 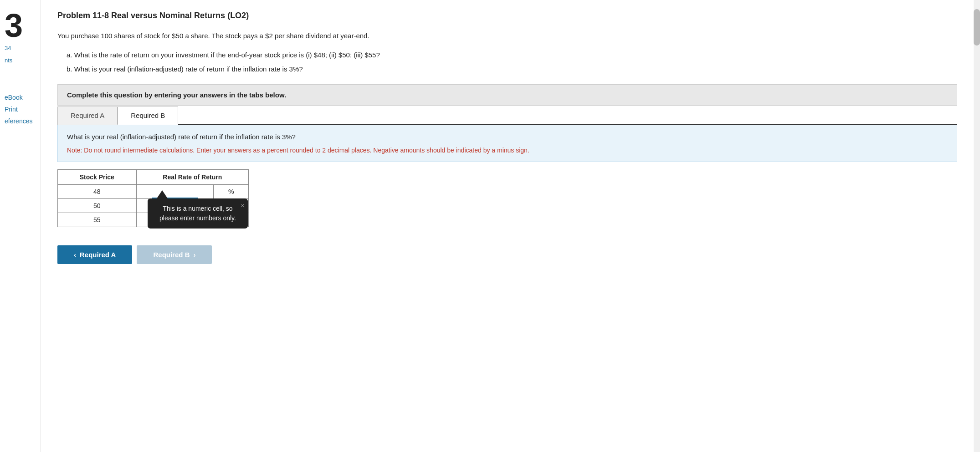 I want to click on part-a: a. What is the rate of return on your in…, so click(x=512, y=55).